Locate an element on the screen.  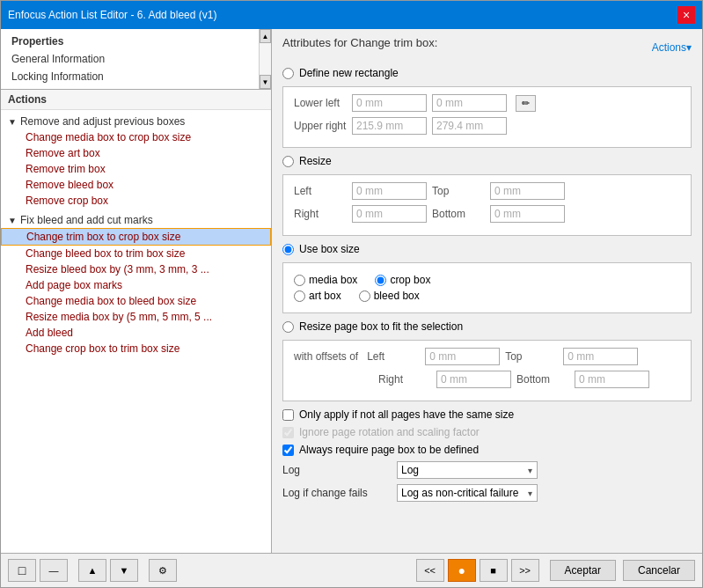
log-select: Log Don't log Log as error is located at coordinates (467, 470).